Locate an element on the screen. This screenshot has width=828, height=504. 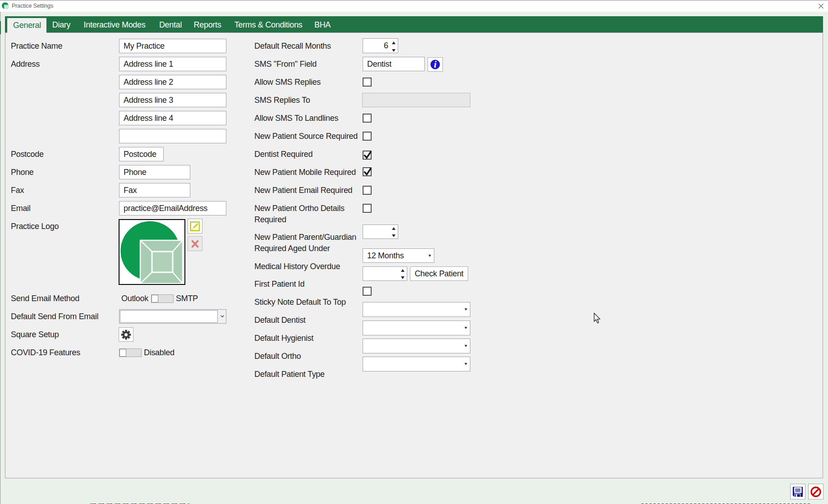
svg-text: i is located at coordinates (436, 64).